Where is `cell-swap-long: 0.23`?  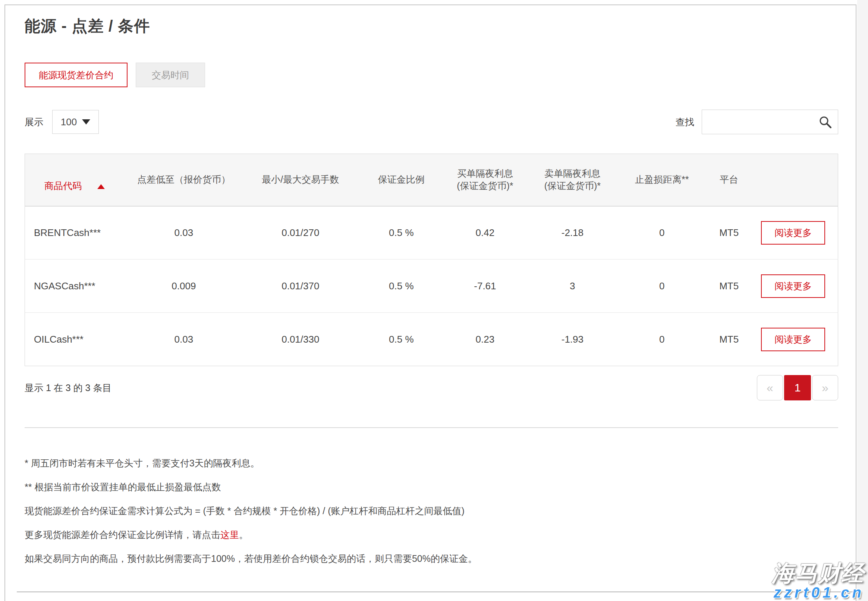
cell-swap-long: 0.23 is located at coordinates (485, 340).